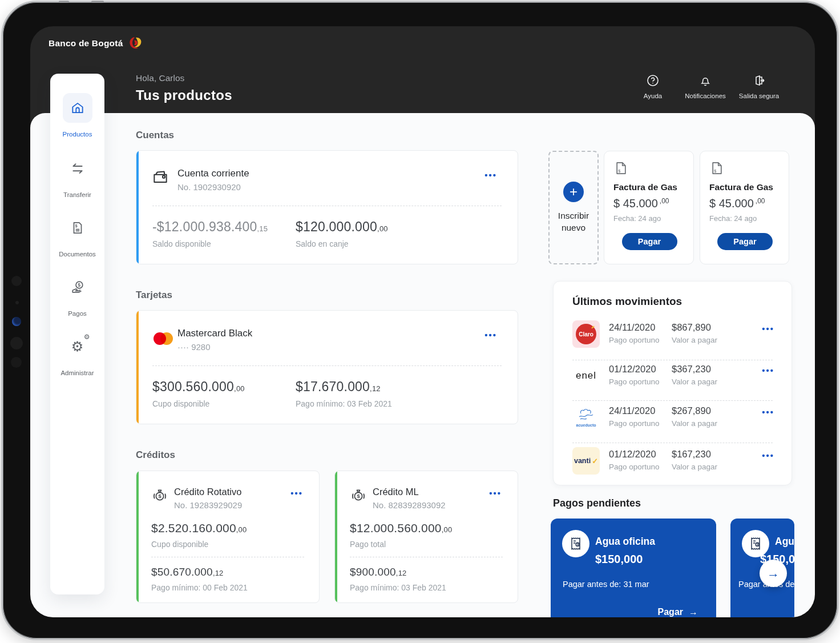  I want to click on sidebar-item-documentos: $ Documentos, so click(78, 235).